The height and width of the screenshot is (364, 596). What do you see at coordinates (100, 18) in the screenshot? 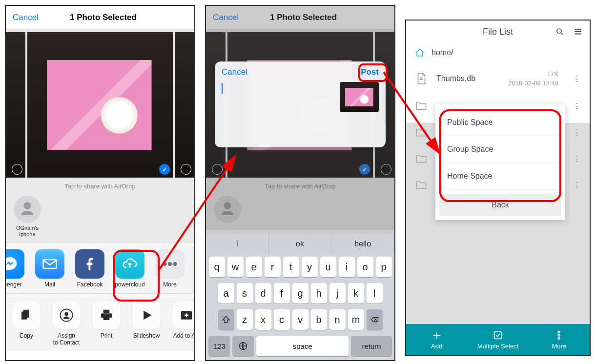
I see `share-header: Cancel 1 Photo Selected` at bounding box center [100, 18].